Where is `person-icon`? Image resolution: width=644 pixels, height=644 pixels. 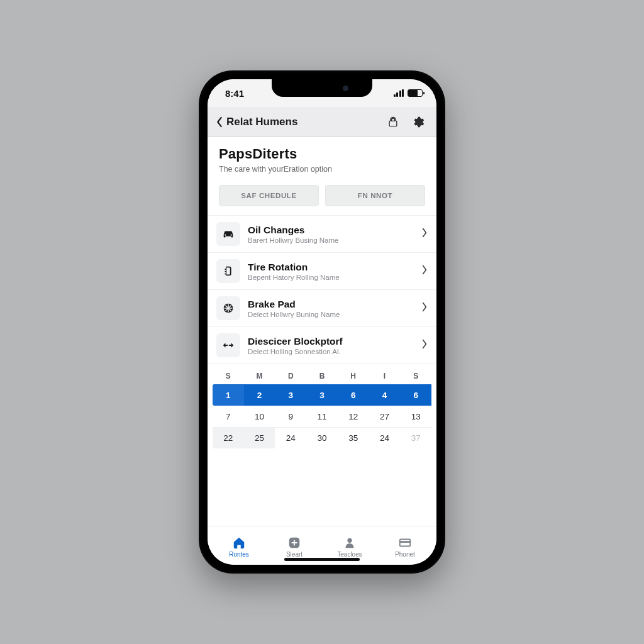
person-icon is located at coordinates (350, 543).